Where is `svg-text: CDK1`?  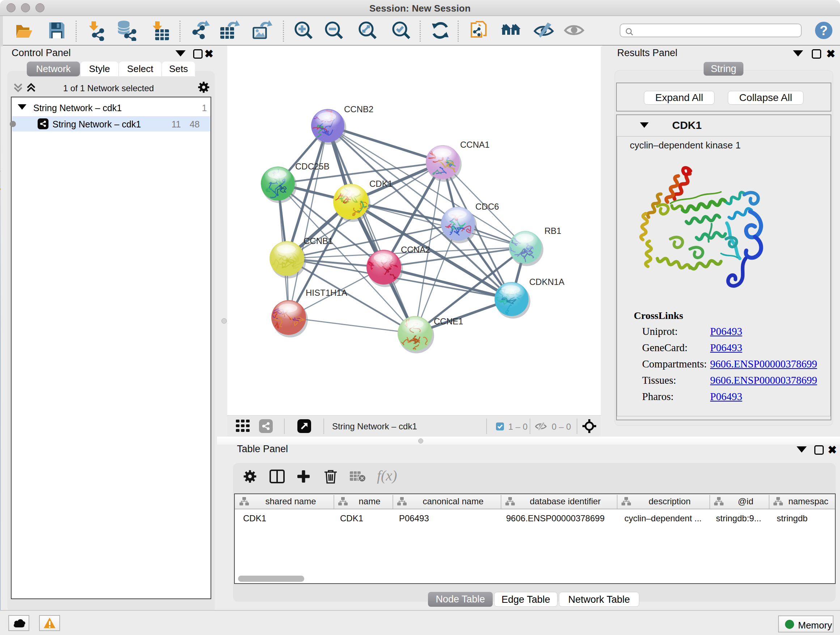
svg-text: CDK1 is located at coordinates (381, 184).